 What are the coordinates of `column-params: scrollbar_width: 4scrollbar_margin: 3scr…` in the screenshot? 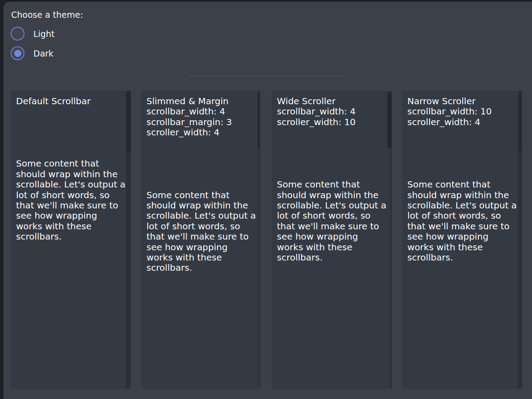 It's located at (204, 122).